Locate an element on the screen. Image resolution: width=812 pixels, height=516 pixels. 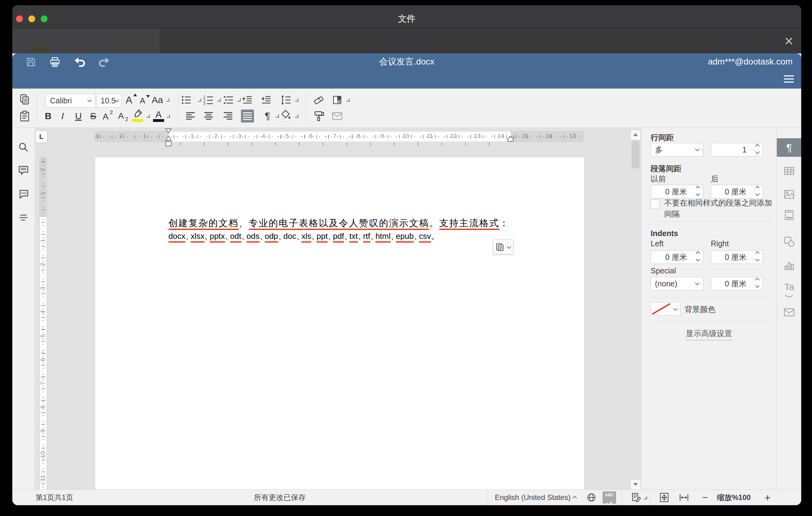
scroll-down-button is located at coordinates (635, 484).